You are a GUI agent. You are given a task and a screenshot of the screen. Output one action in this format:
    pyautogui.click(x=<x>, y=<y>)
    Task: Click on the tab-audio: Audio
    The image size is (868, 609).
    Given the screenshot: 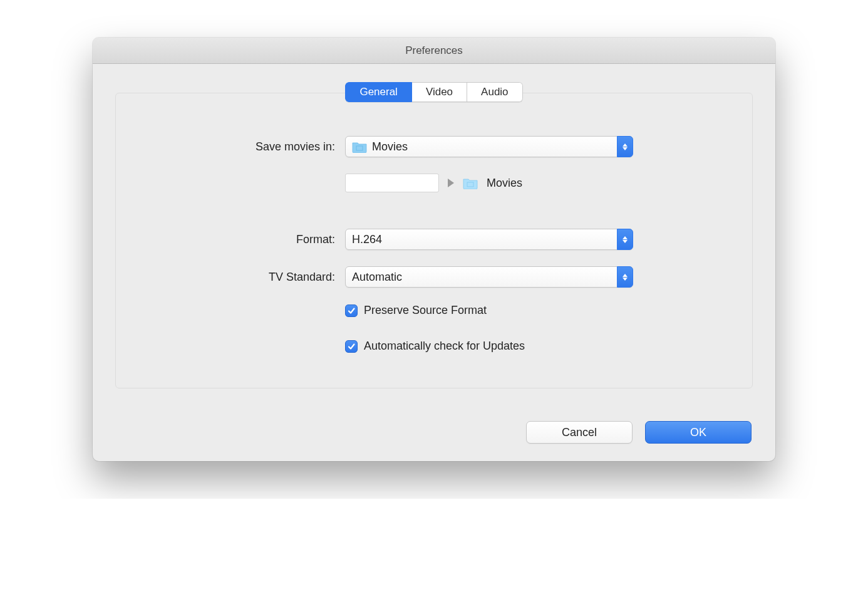 What is the action you would take?
    pyautogui.click(x=495, y=92)
    